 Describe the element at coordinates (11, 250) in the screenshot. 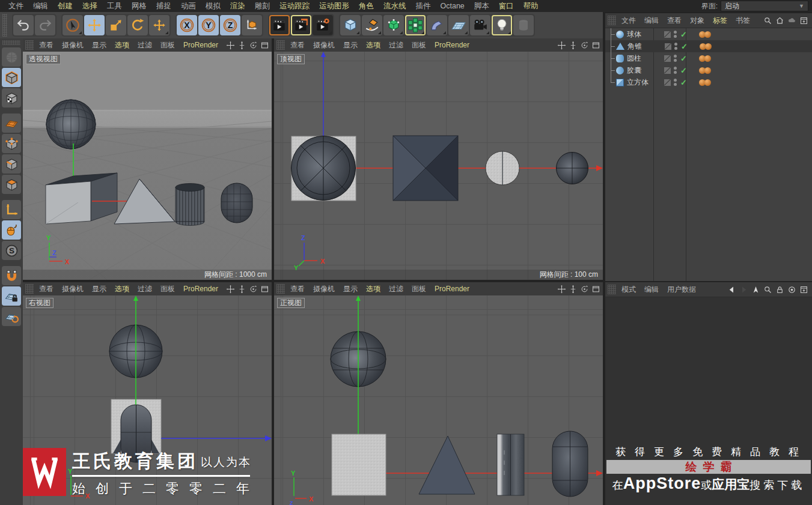

I see `snap-settings-icon: S` at that location.